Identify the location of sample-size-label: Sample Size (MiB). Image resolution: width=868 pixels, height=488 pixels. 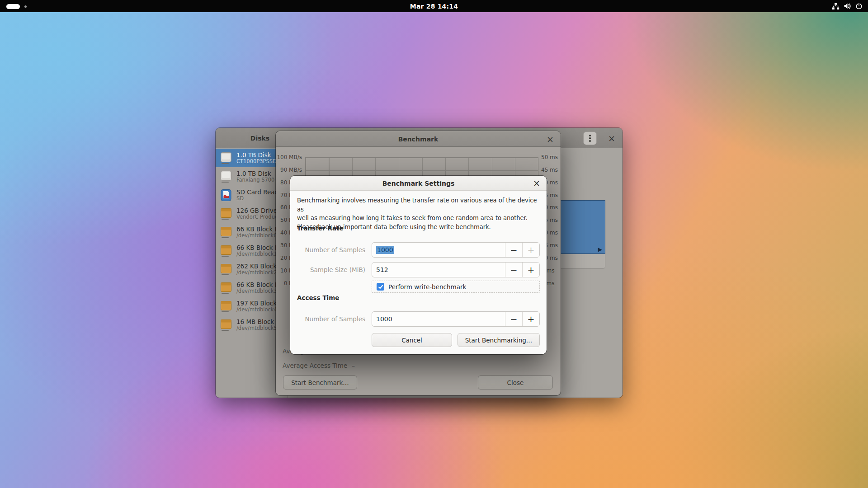
(331, 270).